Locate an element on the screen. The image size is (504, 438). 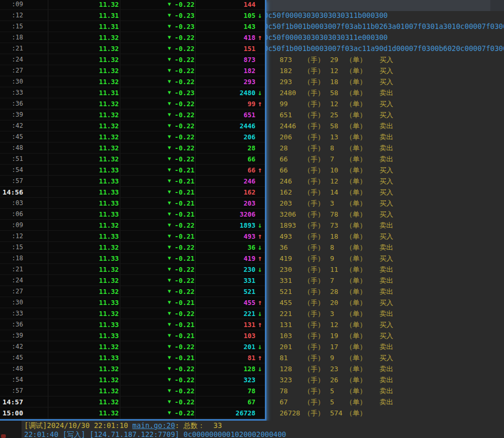
console-trade-line: 230（手）11（单）卖出 is located at coordinates (385, 269).